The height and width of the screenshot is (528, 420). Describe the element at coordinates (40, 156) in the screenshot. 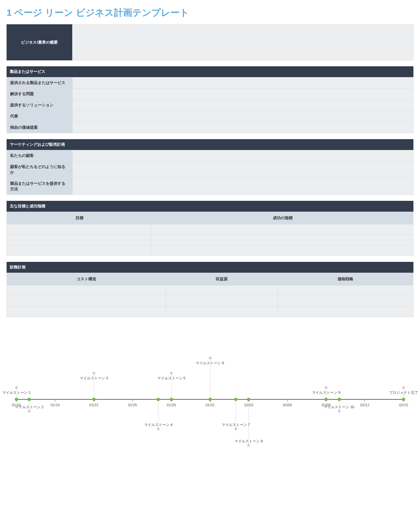

I see `row-key: 私たちの顧客` at that location.